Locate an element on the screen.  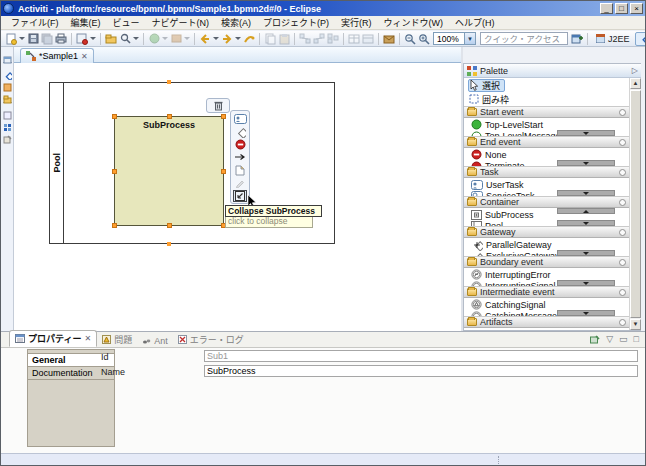
trash-icon is located at coordinates (218, 106).